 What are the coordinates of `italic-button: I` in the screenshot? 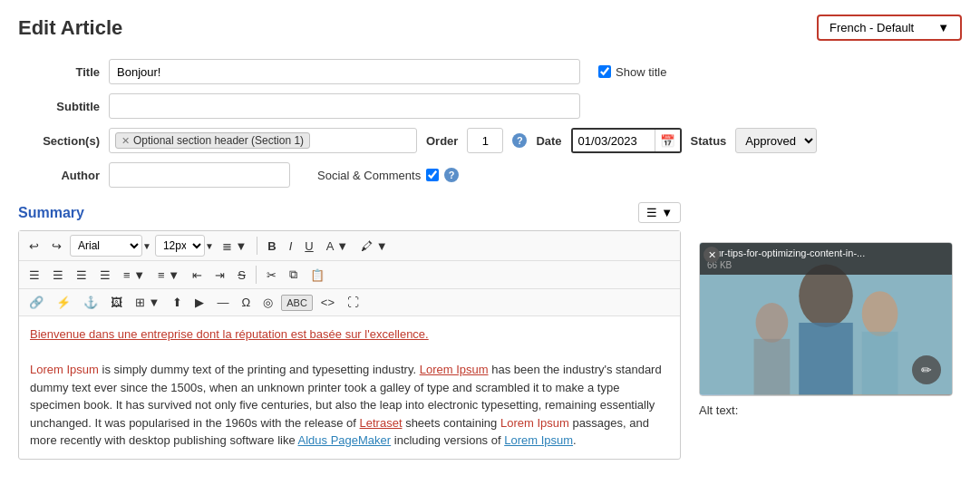 It's located at (291, 247).